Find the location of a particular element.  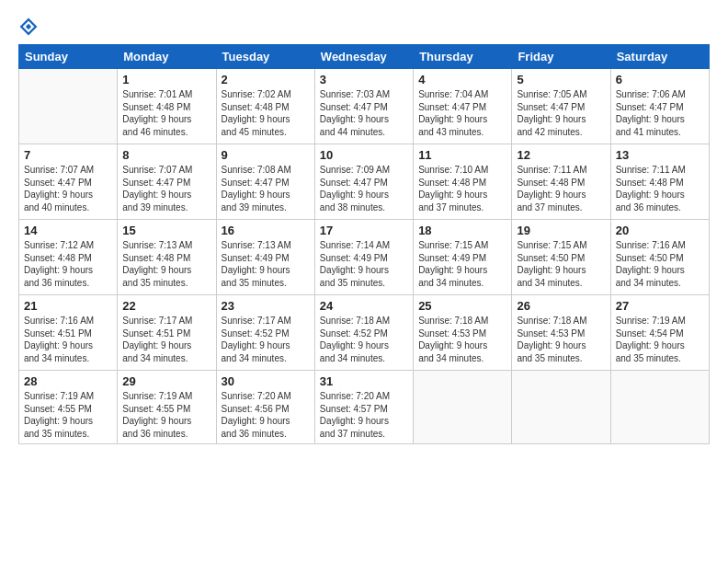

day-number: 14 is located at coordinates (68, 230).